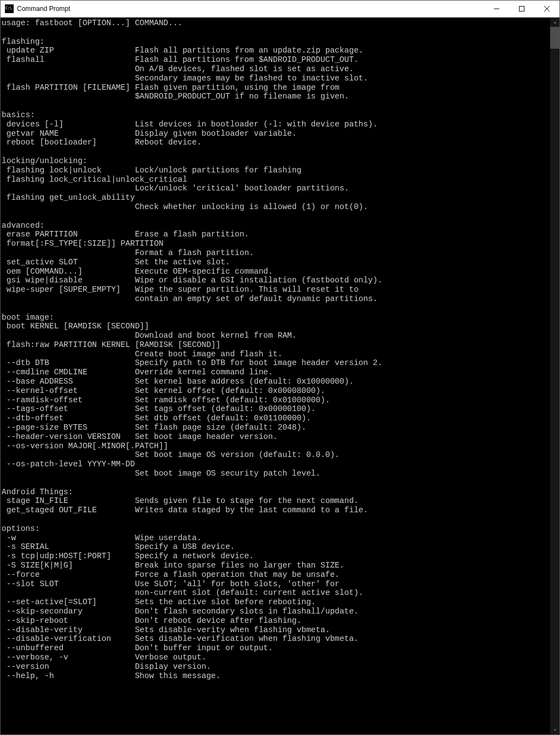 Image resolution: width=560 pixels, height=735 pixels. I want to click on maximize-icon, so click(522, 9).